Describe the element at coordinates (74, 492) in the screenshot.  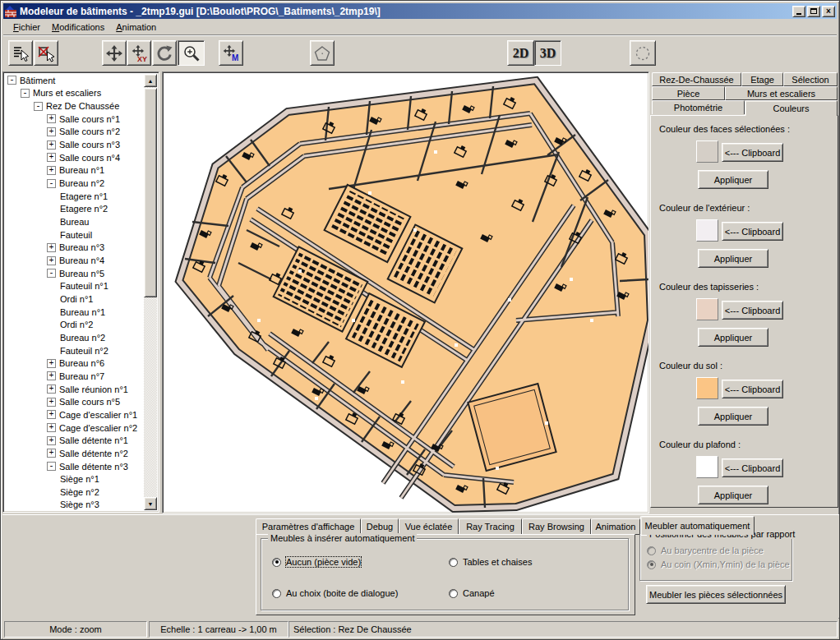
I see `tree-item: Siège n°2` at that location.